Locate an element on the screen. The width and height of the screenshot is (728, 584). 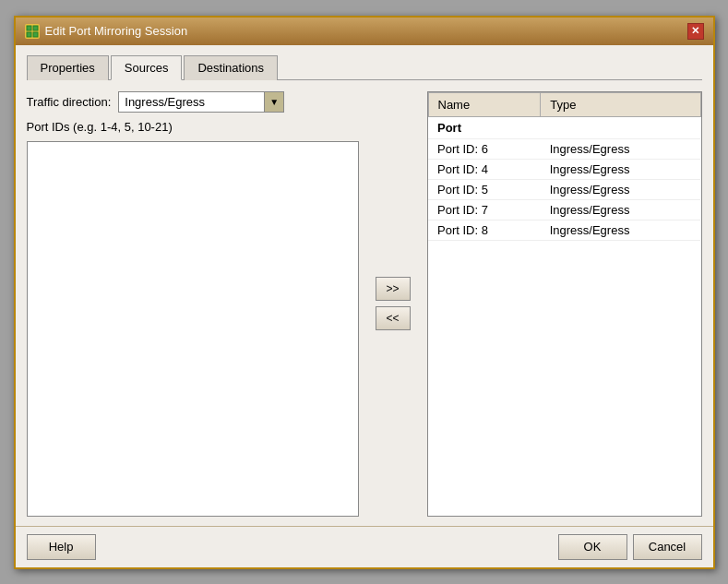
cell-name: Port ID: 5 is located at coordinates (484, 189).